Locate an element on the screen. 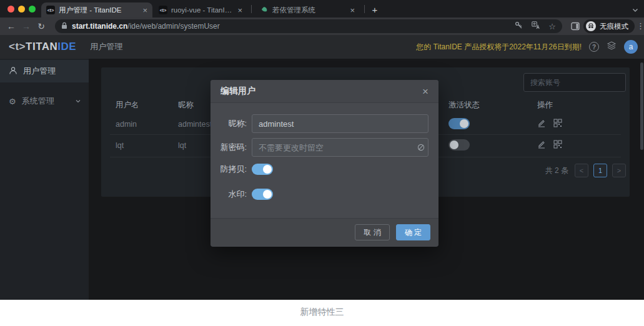 This screenshot has height=326, width=644. url-host: start.titanide.cn is located at coordinates (100, 26).